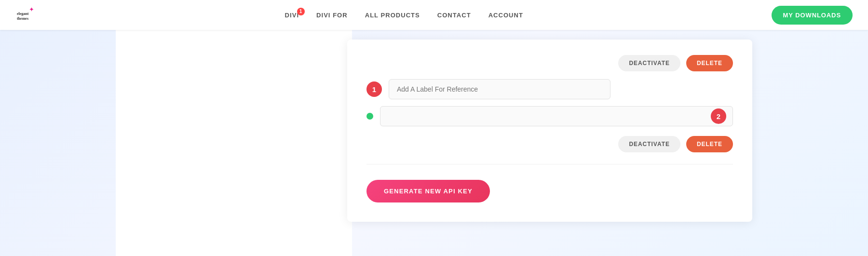  I want to click on main-nav: DIVI 1 DIVI FOR ALL PRODUCTS CONTACT ACC…, so click(404, 15).